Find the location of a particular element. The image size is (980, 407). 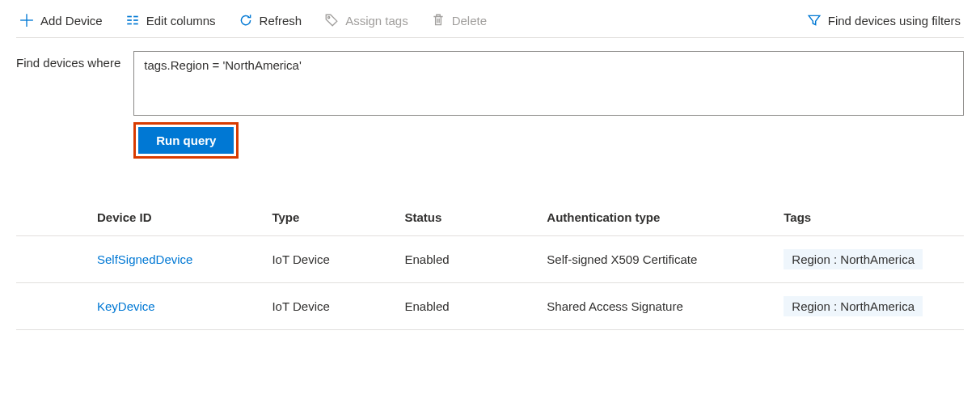

refresh-icon is located at coordinates (246, 20).